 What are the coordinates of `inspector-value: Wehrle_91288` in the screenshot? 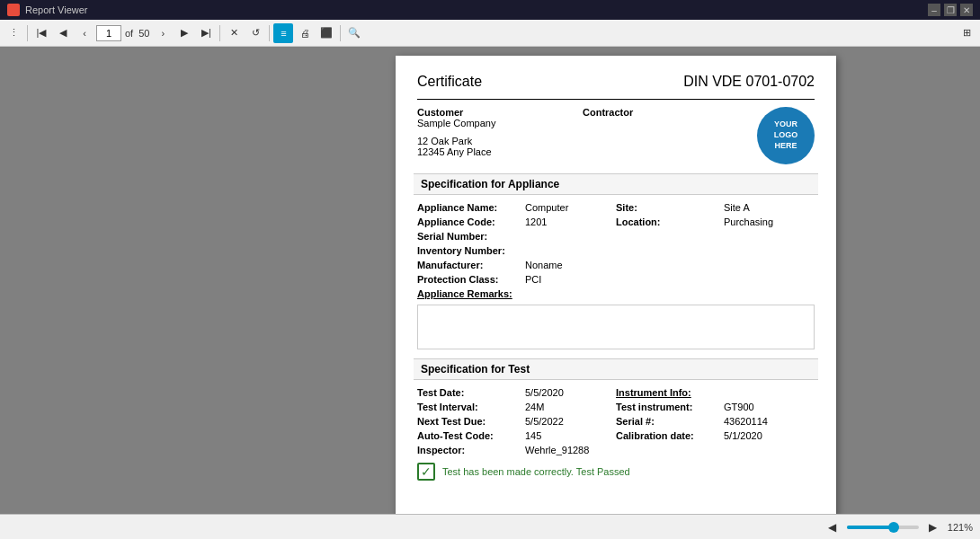 It's located at (670, 450).